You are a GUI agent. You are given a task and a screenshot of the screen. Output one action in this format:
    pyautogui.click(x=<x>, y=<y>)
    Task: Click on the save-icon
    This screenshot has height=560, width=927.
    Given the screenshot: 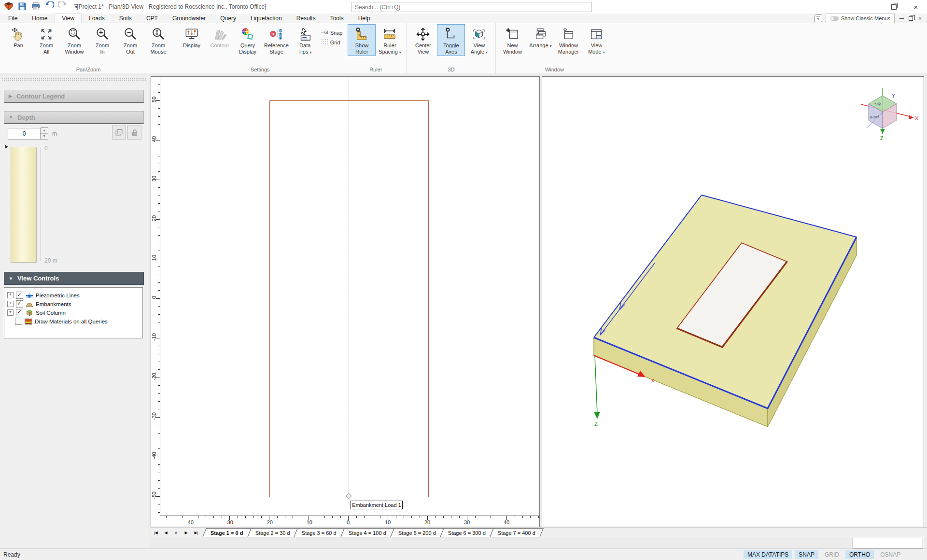 What is the action you would take?
    pyautogui.click(x=22, y=6)
    